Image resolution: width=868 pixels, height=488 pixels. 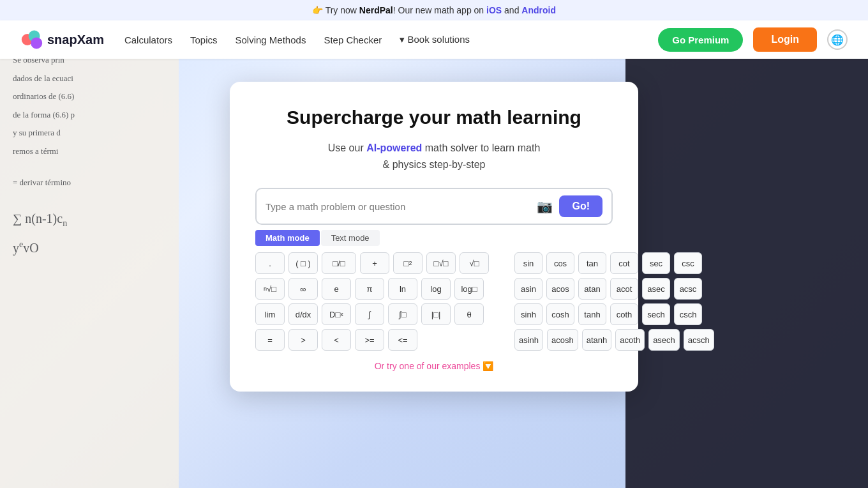 What do you see at coordinates (375, 263) in the screenshot?
I see `plus-btn: +` at bounding box center [375, 263].